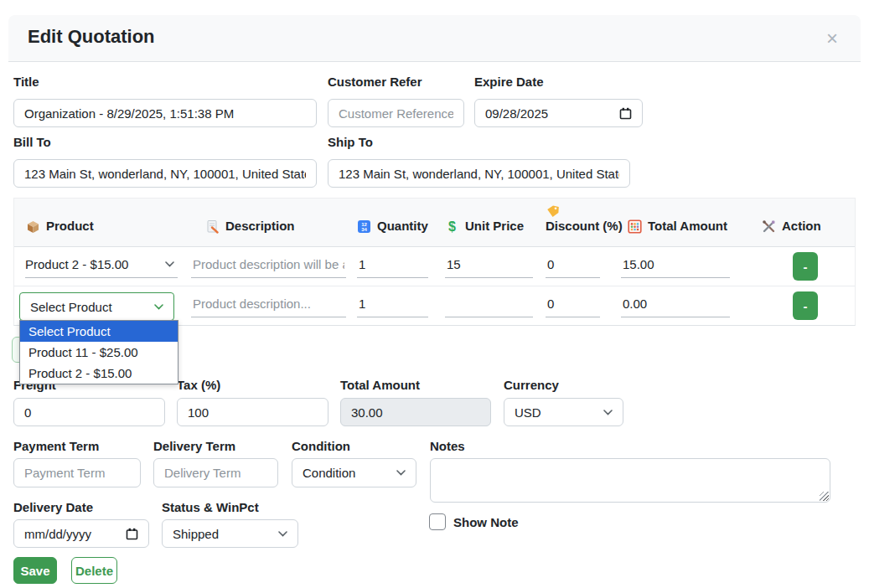 This screenshot has width=869, height=588. Describe the element at coordinates (677, 226) in the screenshot. I see `header-total-amount: Total Amount` at that location.